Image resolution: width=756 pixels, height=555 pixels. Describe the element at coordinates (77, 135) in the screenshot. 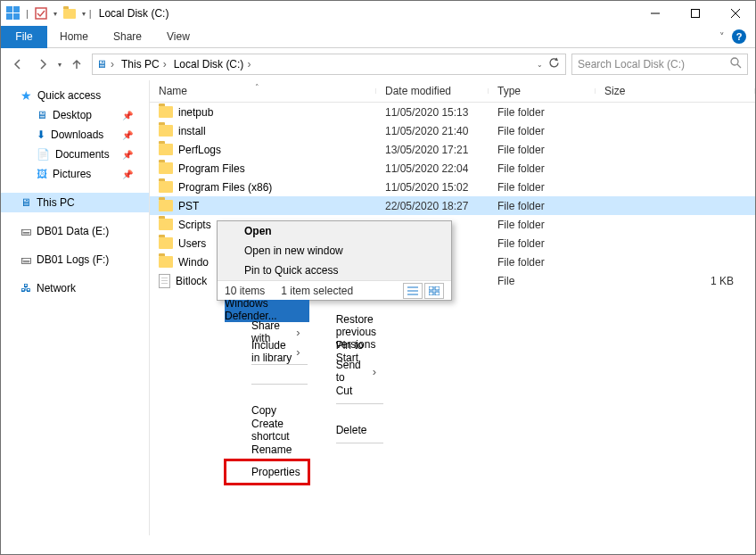

I see `nav-downloads-label: Downloads` at that location.